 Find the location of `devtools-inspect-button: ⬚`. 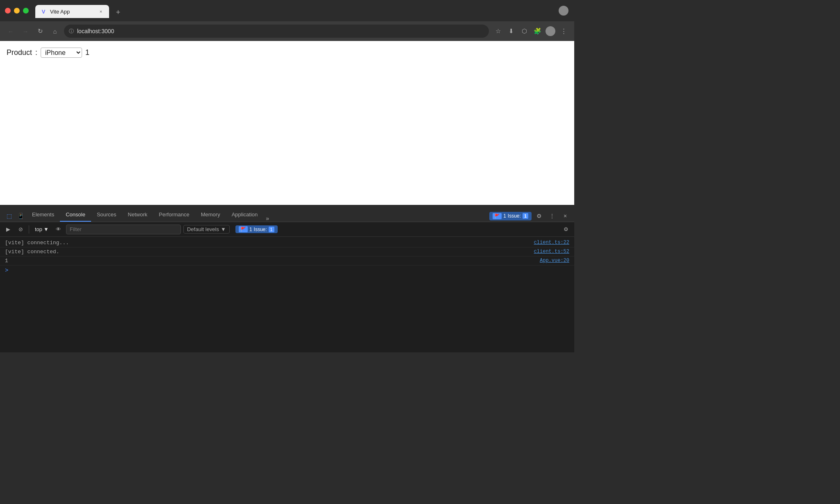

devtools-inspect-button: ⬚ is located at coordinates (9, 216).